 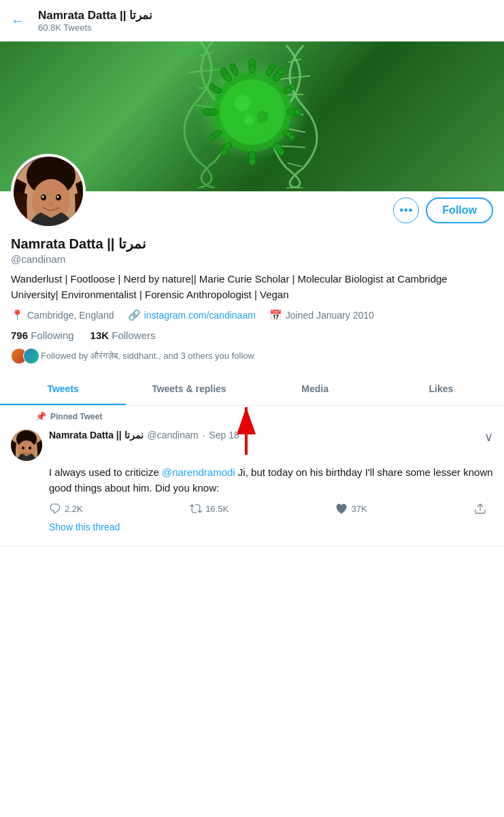 I want to click on location-item: 📍 Cambridge, England, so click(x=63, y=315).